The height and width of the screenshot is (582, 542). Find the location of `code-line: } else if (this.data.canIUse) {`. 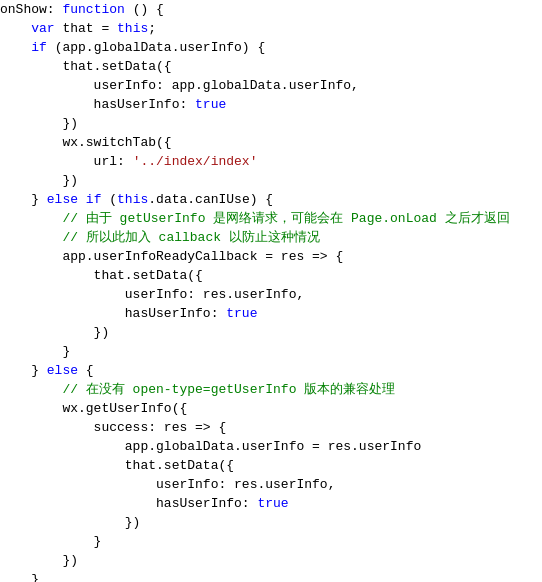

code-line: } else if (this.data.canIUse) { is located at coordinates (271, 200).